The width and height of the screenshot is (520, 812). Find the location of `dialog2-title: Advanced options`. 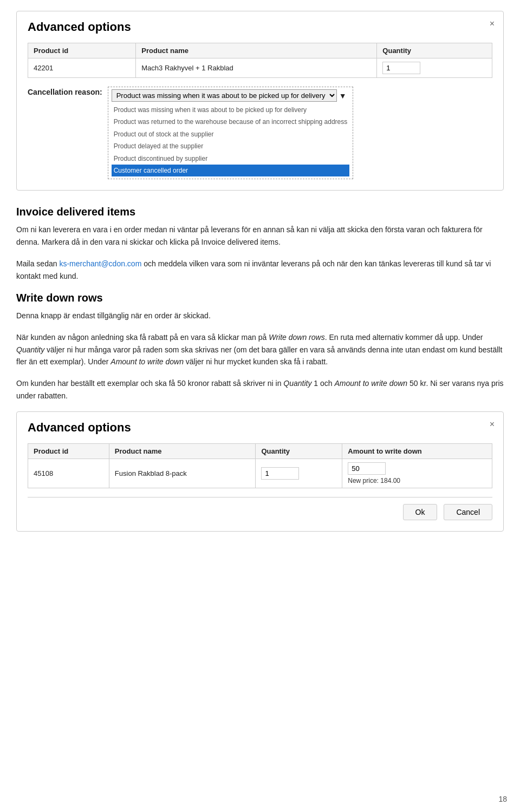

dialog2-title: Advanced options is located at coordinates (260, 428).